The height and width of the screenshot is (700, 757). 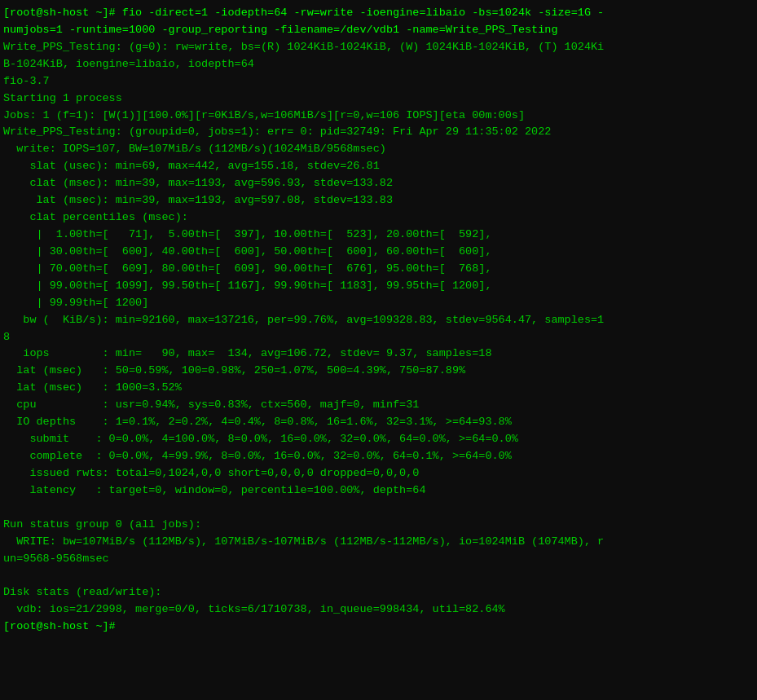 What do you see at coordinates (378, 525) in the screenshot?
I see `terminal-line: Run status group 0 (all jobs):` at bounding box center [378, 525].